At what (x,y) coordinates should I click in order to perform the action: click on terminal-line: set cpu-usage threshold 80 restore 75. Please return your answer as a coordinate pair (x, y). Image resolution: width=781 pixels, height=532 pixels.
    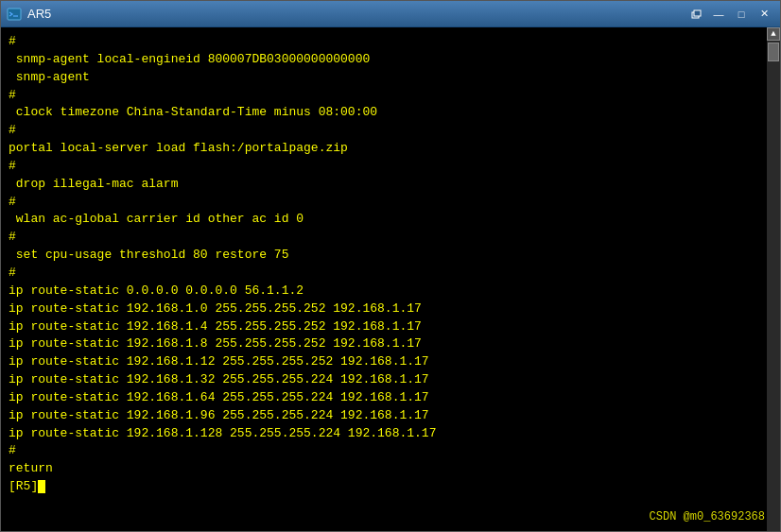
    Looking at the image, I should click on (384, 255).